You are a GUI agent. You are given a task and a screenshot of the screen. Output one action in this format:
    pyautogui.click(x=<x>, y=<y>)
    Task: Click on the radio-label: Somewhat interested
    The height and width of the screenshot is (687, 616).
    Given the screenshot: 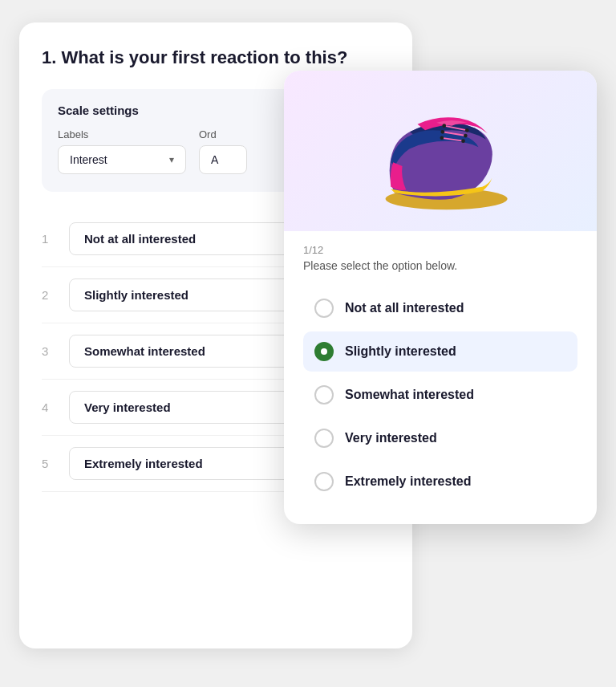 What is the action you would take?
    pyautogui.click(x=409, y=395)
    